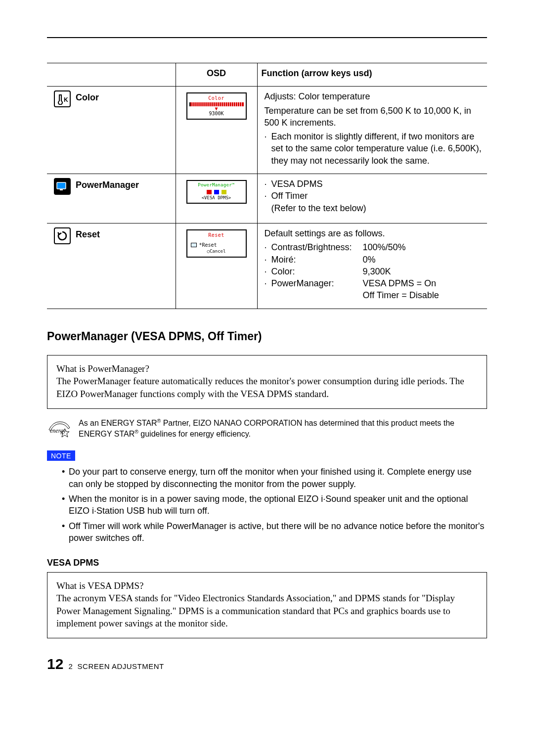 The image size is (534, 756). I want to click on osd-reset-pm-icon, so click(194, 245).